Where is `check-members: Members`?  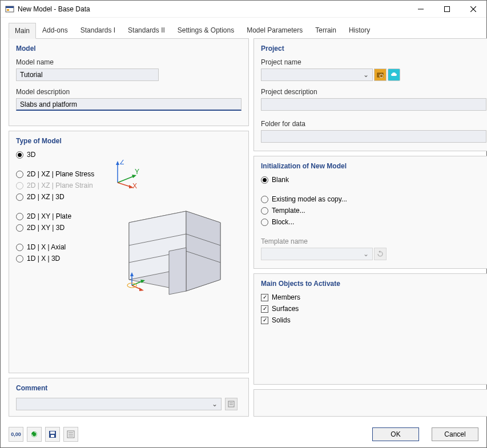
check-members: Members is located at coordinates (373, 297).